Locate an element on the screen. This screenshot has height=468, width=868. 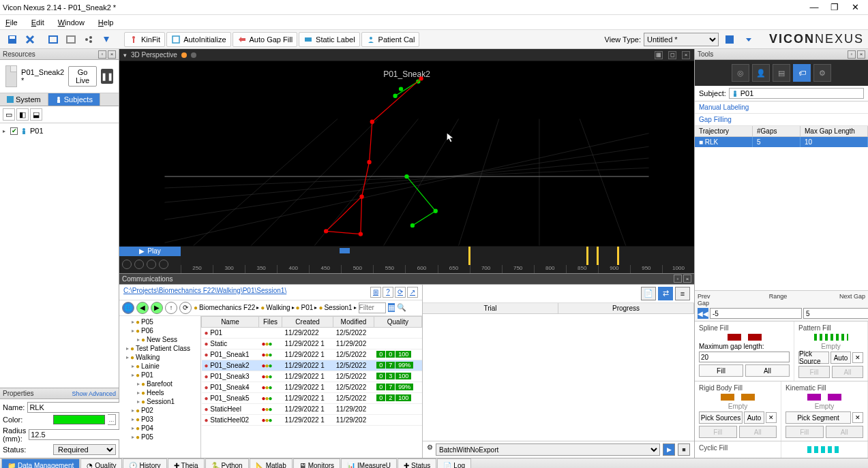
tool-mode-2: 👤 is located at coordinates (761, 73).